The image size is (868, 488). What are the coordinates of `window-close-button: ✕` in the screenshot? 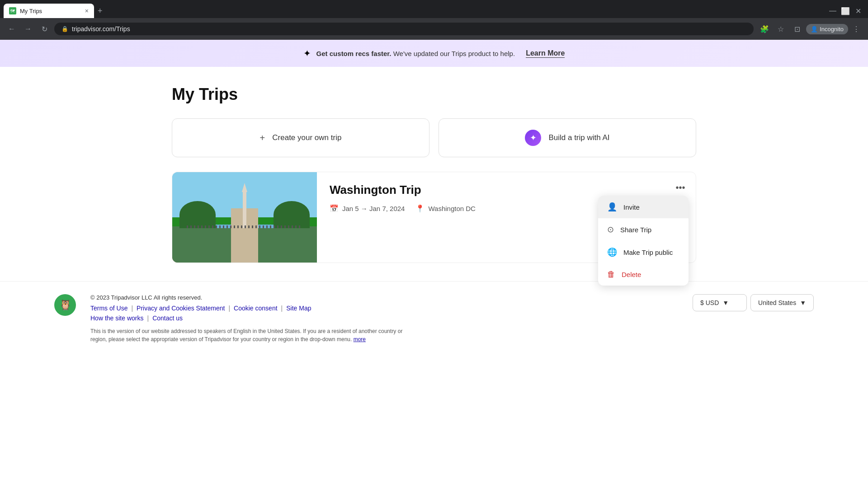 It's located at (858, 11).